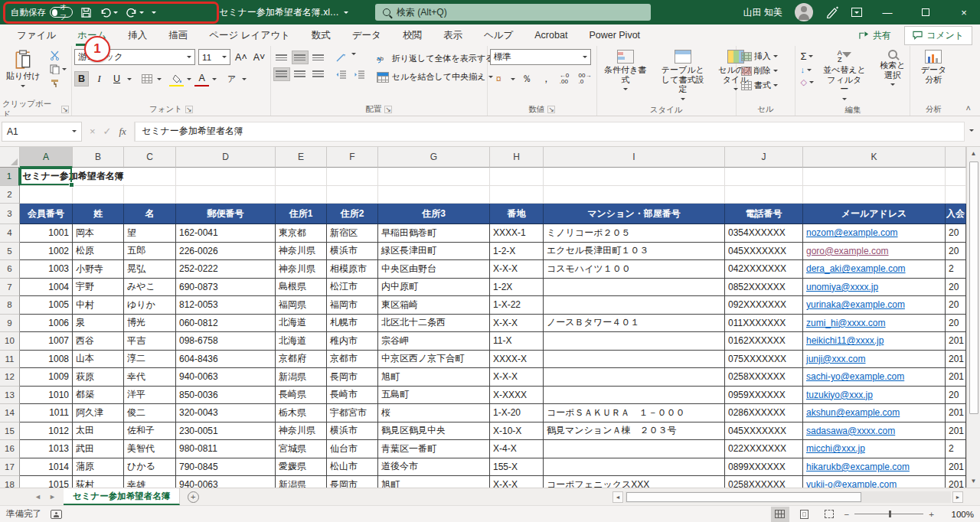 The image size is (980, 522). What do you see at coordinates (302, 396) in the screenshot?
I see `cell: 長崎県` at bounding box center [302, 396].